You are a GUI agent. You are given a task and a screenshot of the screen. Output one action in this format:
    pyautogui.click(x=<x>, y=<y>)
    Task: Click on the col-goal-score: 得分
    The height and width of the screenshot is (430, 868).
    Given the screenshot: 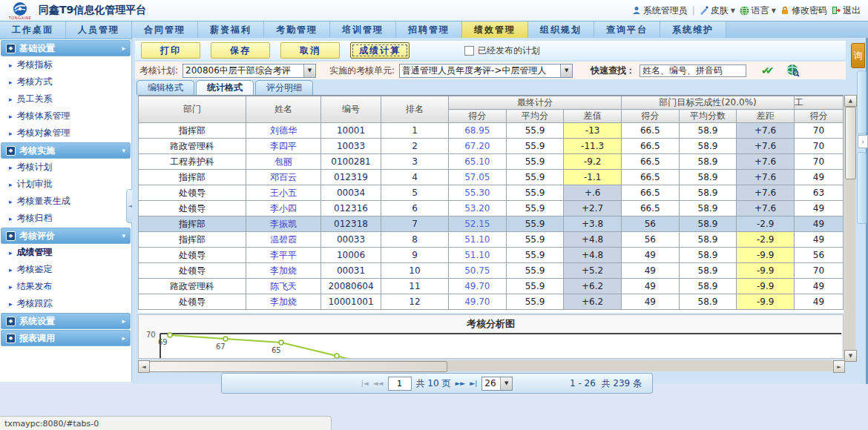 What is the action you would take?
    pyautogui.click(x=650, y=116)
    